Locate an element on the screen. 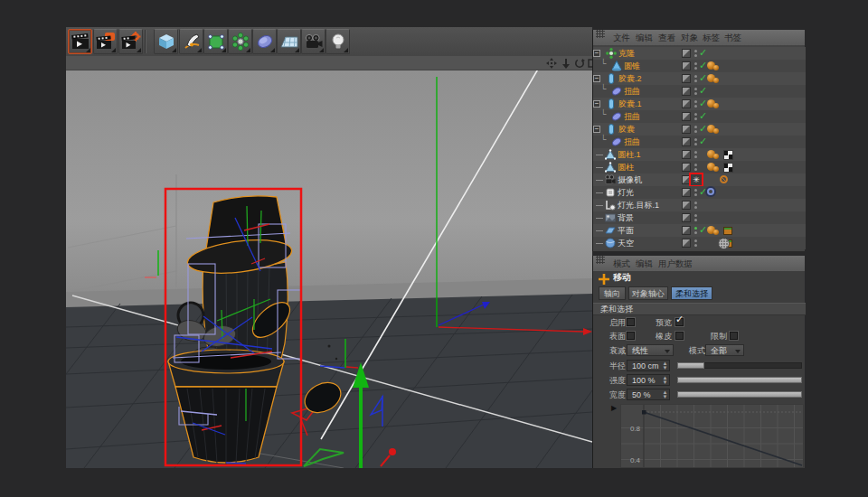  uvw-tag is located at coordinates (729, 155).